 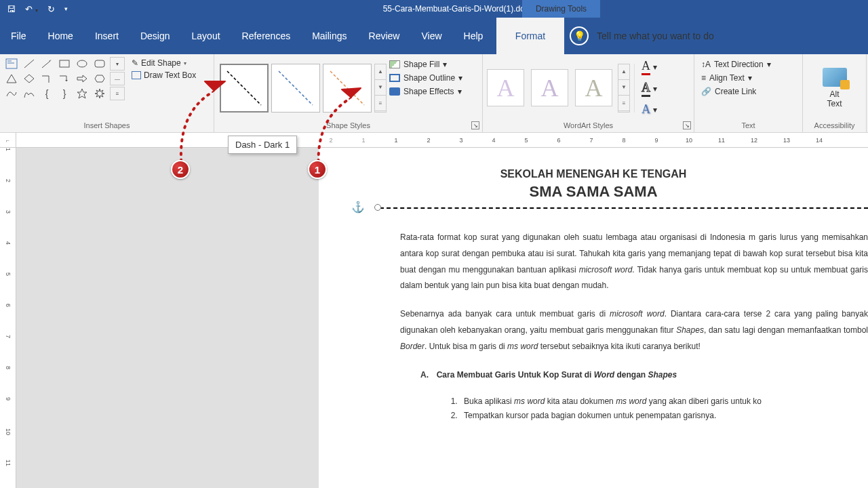 What do you see at coordinates (594, 88) in the screenshot?
I see `wordart-preset-3: A` at bounding box center [594, 88].